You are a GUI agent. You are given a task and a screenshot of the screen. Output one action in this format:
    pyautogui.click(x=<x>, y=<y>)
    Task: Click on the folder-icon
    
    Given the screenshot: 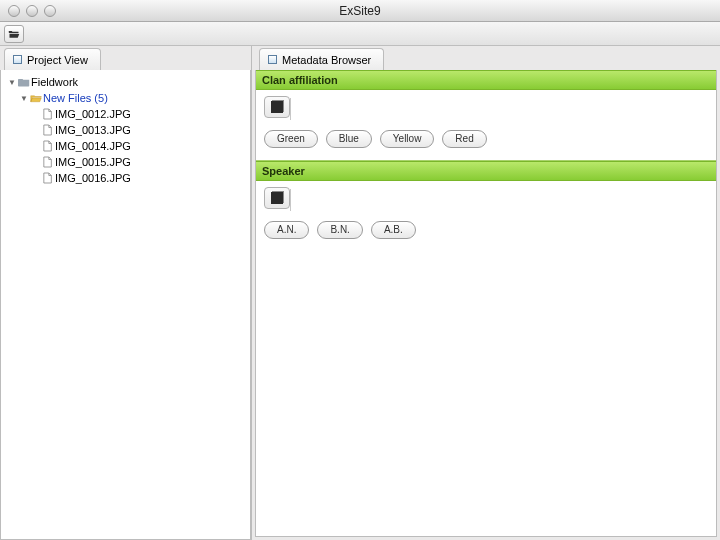 What is the action you would take?
    pyautogui.click(x=24, y=82)
    